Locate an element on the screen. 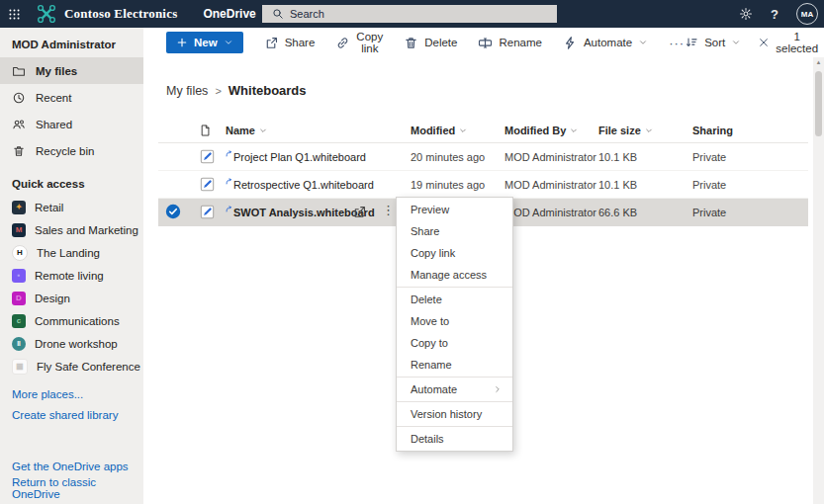 Image resolution: width=824 pixels, height=504 pixels. vertical-scrollbar: ▲ is located at coordinates (819, 281).